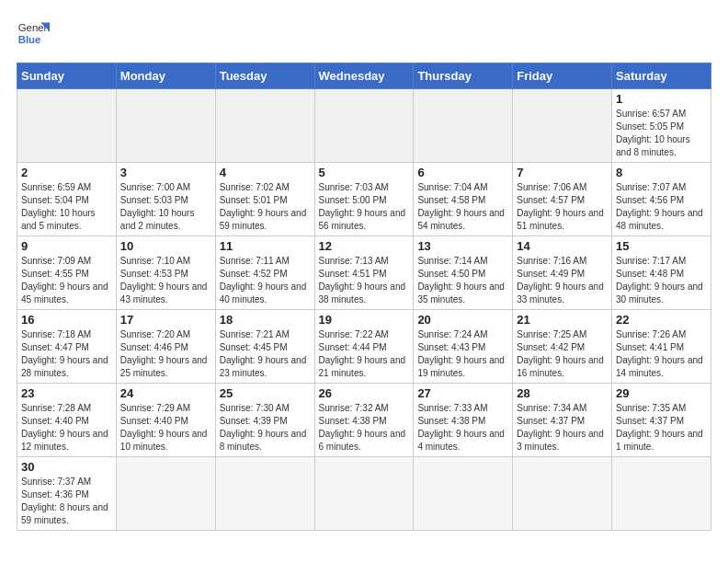 Image resolution: width=728 pixels, height=563 pixels. What do you see at coordinates (364, 273) in the screenshot?
I see `week-row-3: 9Sunrise: 7:09 AM Sunset: 4:55 PM Daylig…` at bounding box center [364, 273].